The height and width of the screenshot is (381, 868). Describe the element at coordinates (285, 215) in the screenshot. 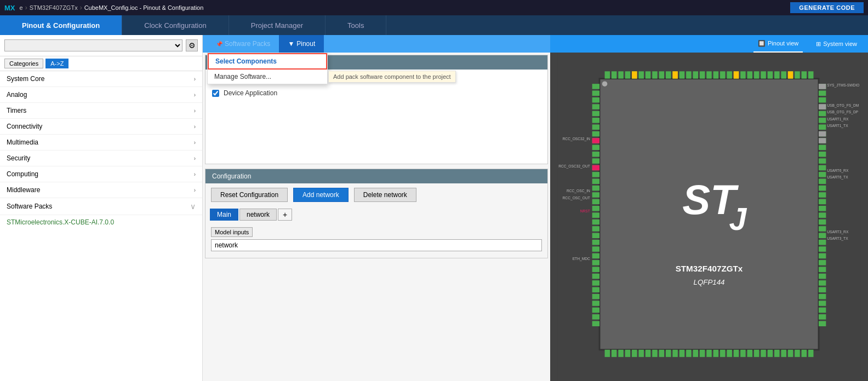

I see `config-tab-add: +` at that location.